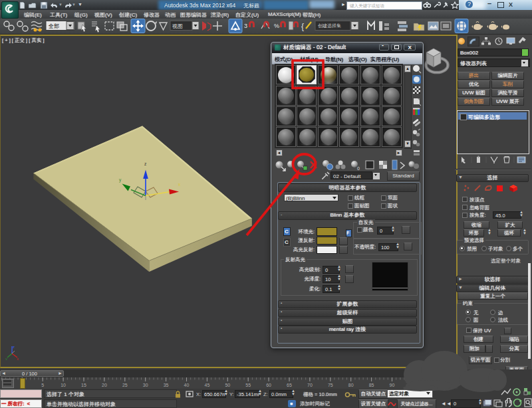 Image resolution: width=532 pixels, height=408 pixels. Describe the element at coordinates (120, 180) in the screenshot. I see `svg-text: y` at that location.